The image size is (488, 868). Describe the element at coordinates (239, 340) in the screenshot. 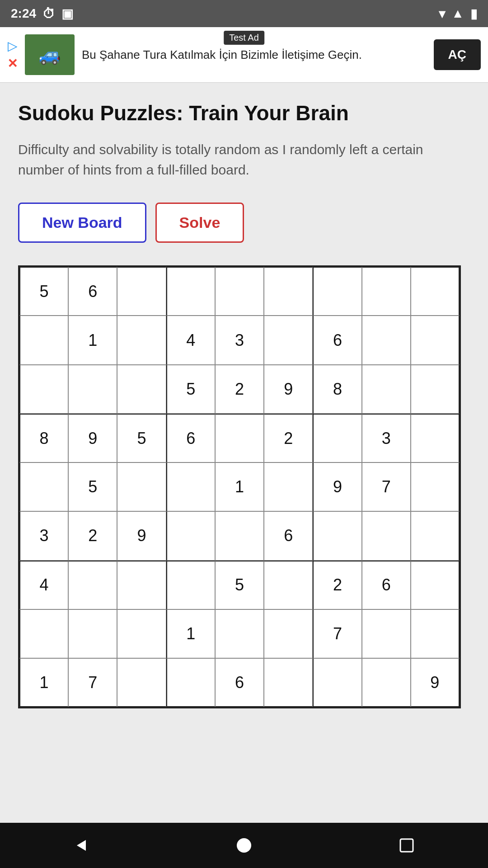

I see `sudoku-row: 1436` at that location.